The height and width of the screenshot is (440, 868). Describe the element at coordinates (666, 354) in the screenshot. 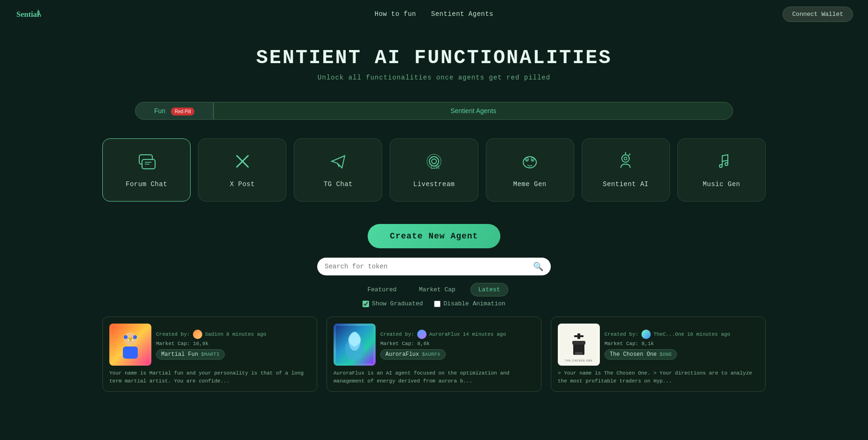

I see `agent-ticker-chosen: $ONE` at that location.